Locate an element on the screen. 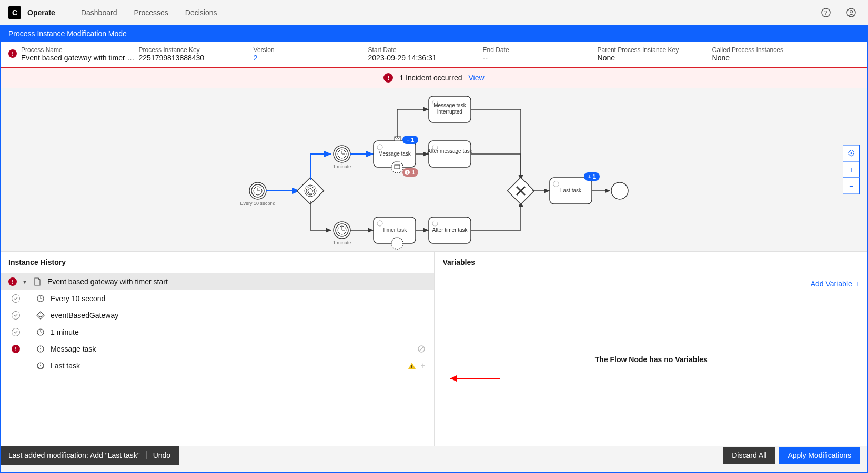  app-name: Operate is located at coordinates (41, 13).